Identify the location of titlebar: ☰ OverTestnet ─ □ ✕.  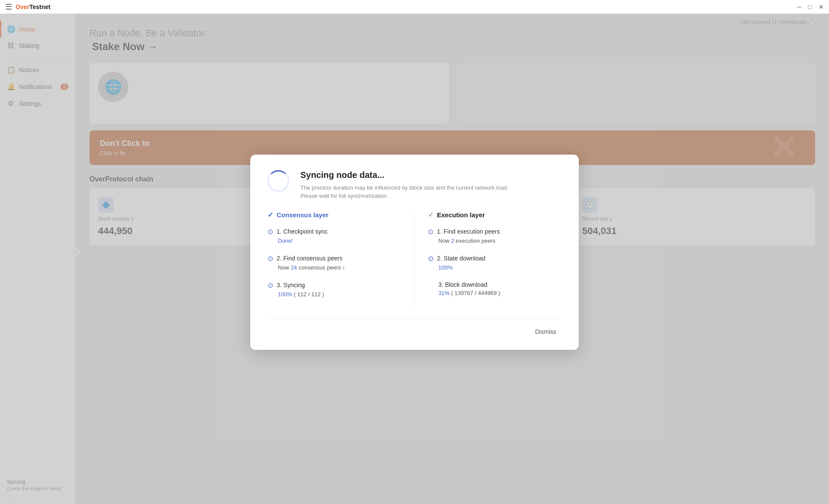
(414, 7).